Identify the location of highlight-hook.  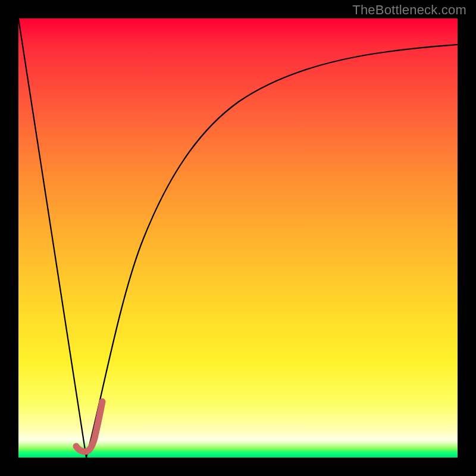
(89, 427).